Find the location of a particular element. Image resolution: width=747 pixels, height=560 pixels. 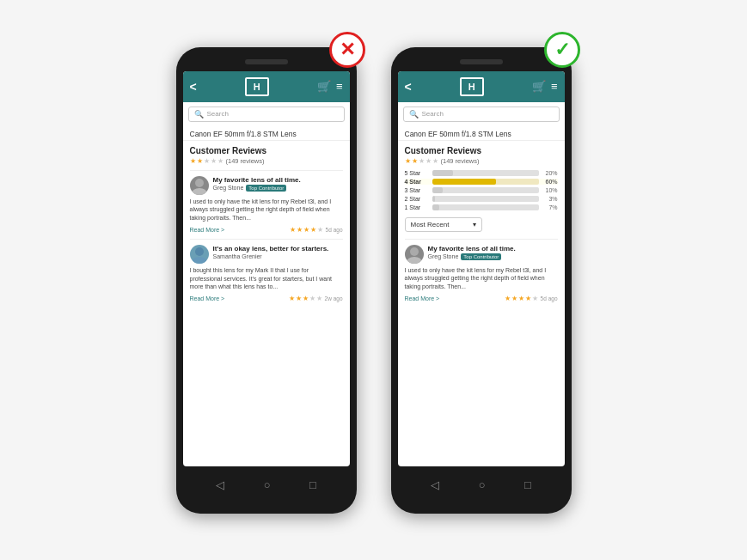

back-button-bad: < is located at coordinates (193, 87).